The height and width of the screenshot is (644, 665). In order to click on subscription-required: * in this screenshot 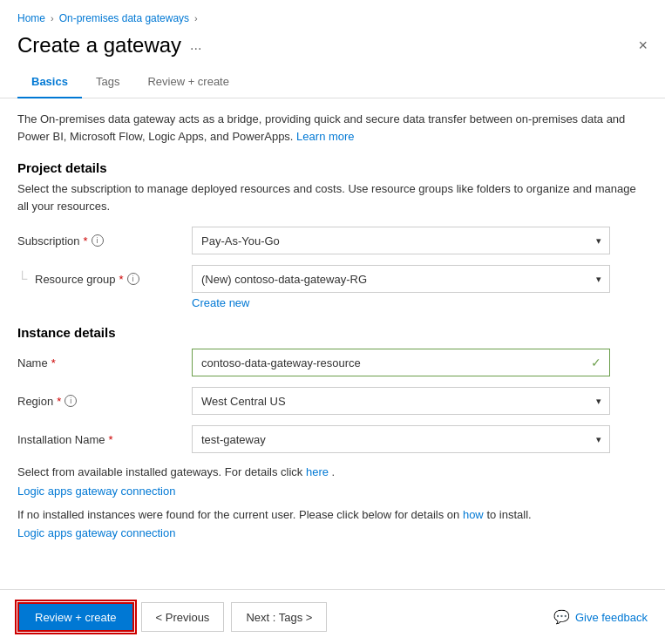, I will do `click(85, 241)`.